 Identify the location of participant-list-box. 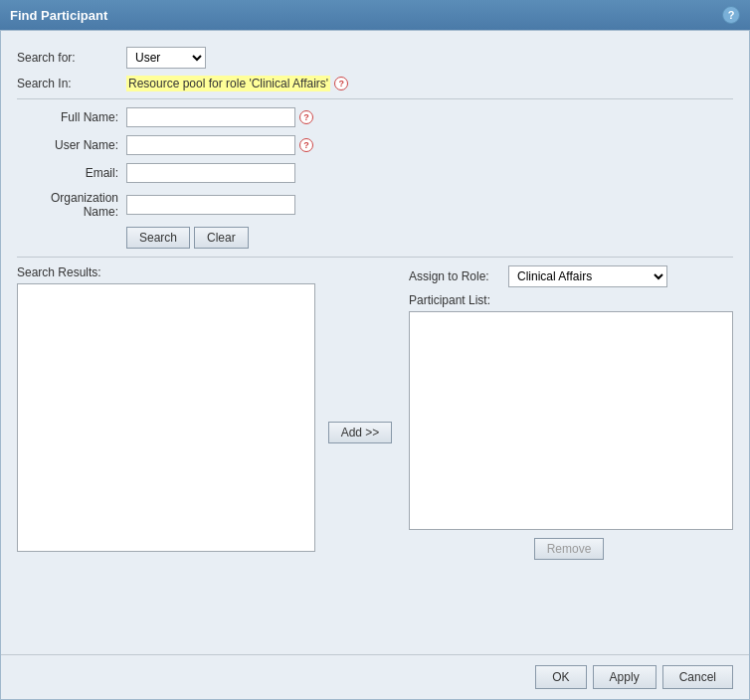
(571, 421).